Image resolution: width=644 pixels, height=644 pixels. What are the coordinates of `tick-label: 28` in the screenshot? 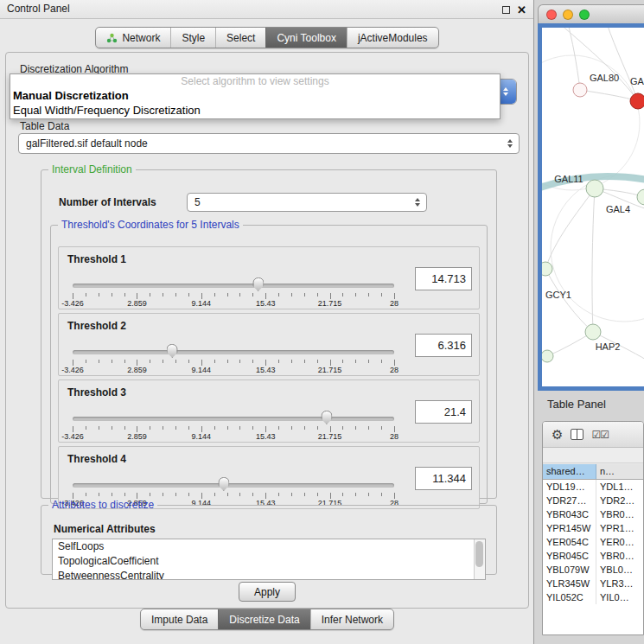 It's located at (394, 303).